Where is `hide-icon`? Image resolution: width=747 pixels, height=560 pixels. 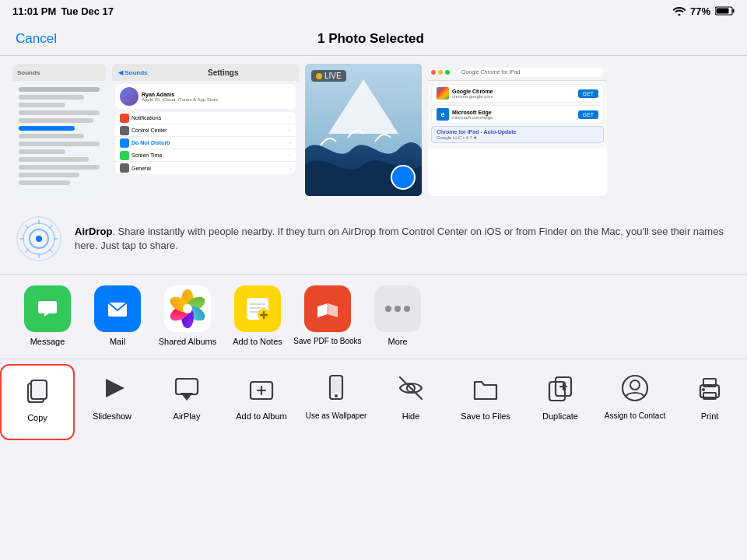 hide-icon is located at coordinates (411, 388).